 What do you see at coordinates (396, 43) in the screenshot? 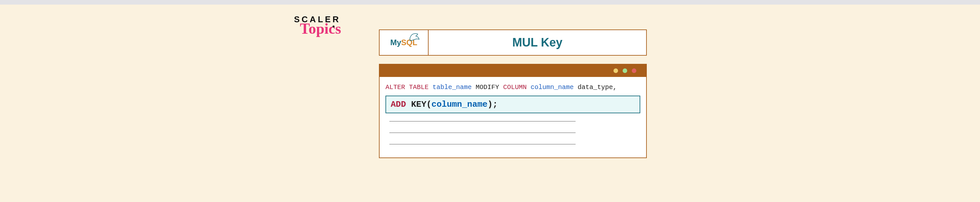
I see `mysql-my-text: My` at bounding box center [396, 43].